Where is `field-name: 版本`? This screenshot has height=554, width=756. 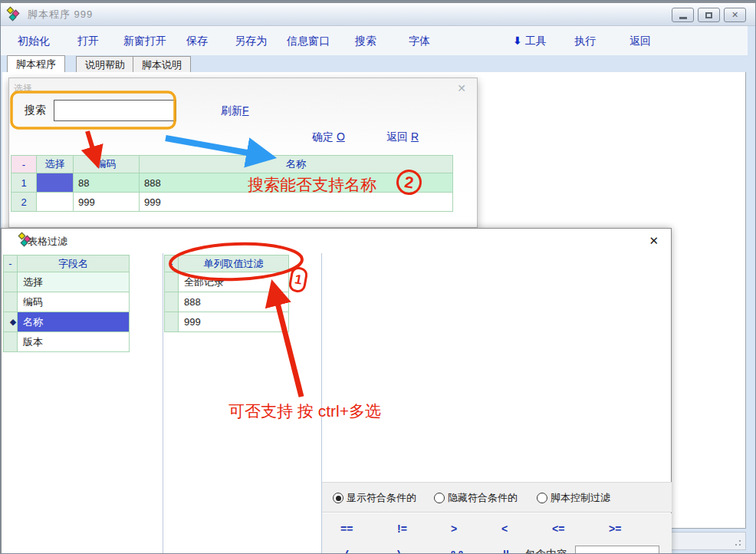
field-name: 版本 is located at coordinates (74, 342).